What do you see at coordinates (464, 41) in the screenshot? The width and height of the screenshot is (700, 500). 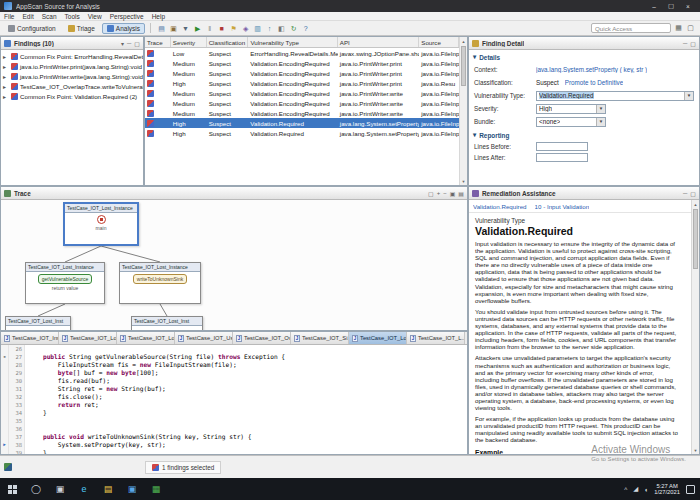 I see `scroll-up-icon: ▲` at bounding box center [464, 41].